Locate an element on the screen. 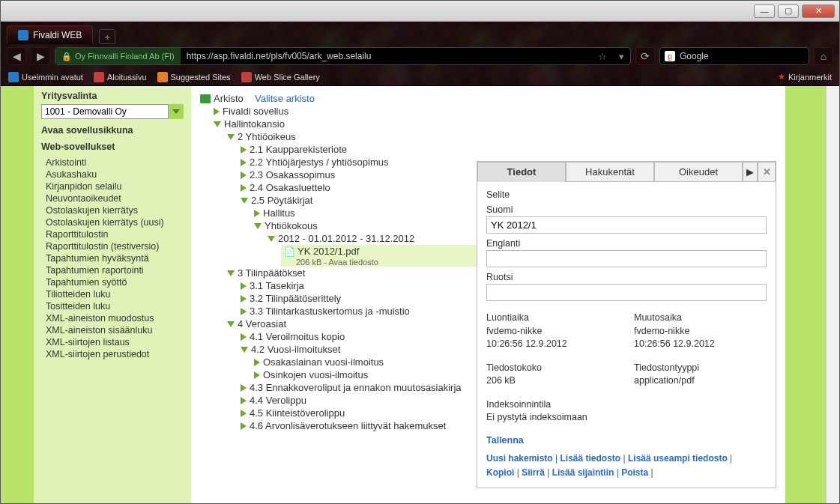 This screenshot has height=504, width=840. action-move: Siirrä is located at coordinates (534, 473).